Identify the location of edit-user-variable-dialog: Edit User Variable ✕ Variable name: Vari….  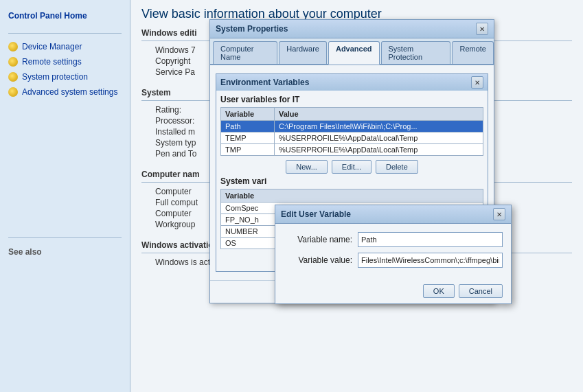
(393, 254).